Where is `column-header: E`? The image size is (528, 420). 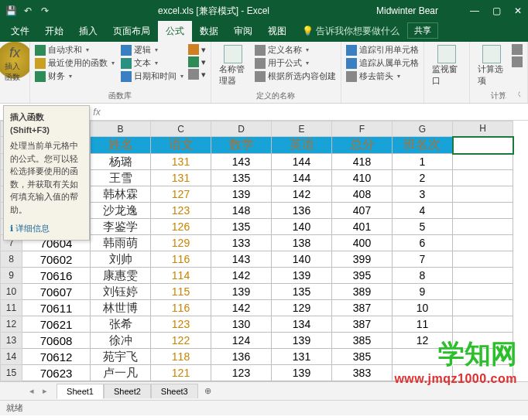 column-header: E is located at coordinates (302, 129).